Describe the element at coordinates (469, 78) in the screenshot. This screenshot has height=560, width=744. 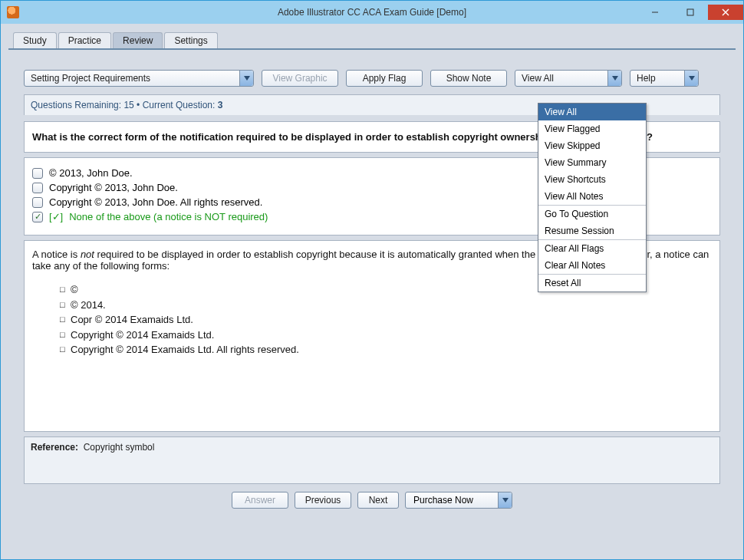
I see `show-note-button: Show Note` at that location.